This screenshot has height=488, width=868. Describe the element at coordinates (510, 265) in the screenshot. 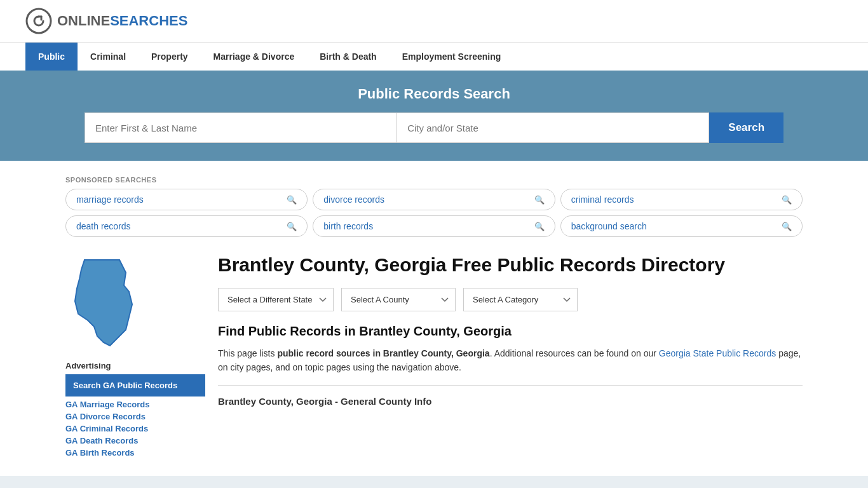

I see `page-title: Brantley County, Georgia Free Public Rec…` at that location.